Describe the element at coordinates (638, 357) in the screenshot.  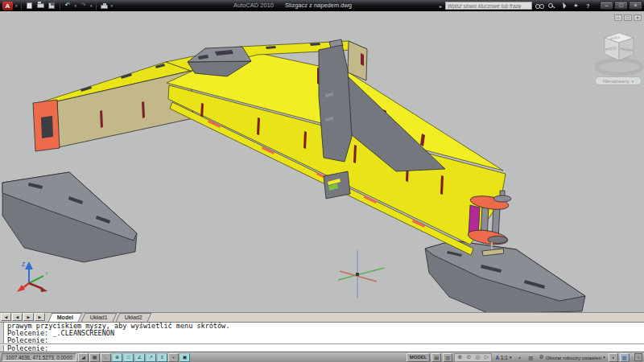
I see `clean-screen-button: □` at that location.